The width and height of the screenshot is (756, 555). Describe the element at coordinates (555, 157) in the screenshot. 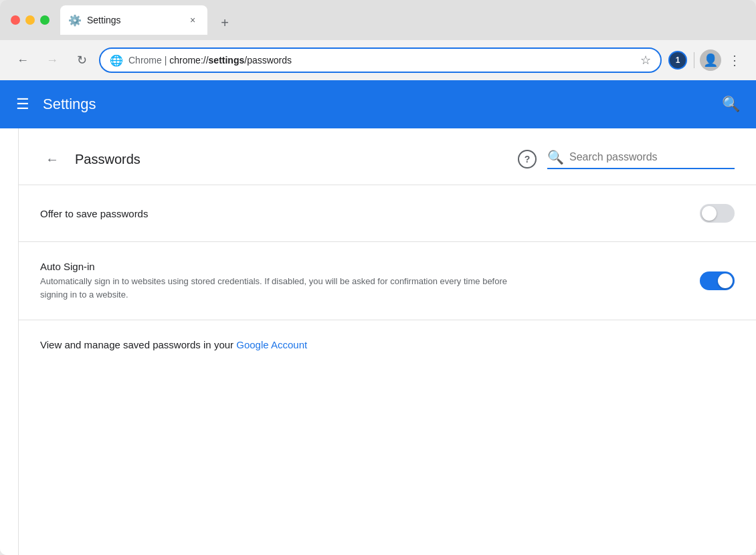

I see `search-passwords-icon: 🔍` at that location.